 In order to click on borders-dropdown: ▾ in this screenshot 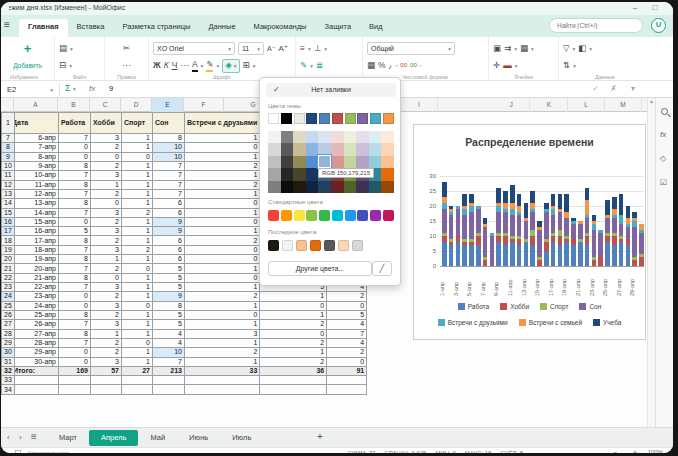, I will do `click(254, 66)`.